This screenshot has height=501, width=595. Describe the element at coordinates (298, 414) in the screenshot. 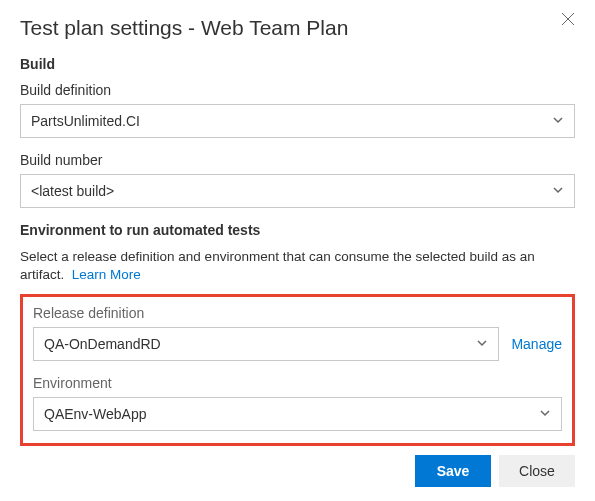

I see `environment-dropdown: QAEnv-WebApp` at that location.